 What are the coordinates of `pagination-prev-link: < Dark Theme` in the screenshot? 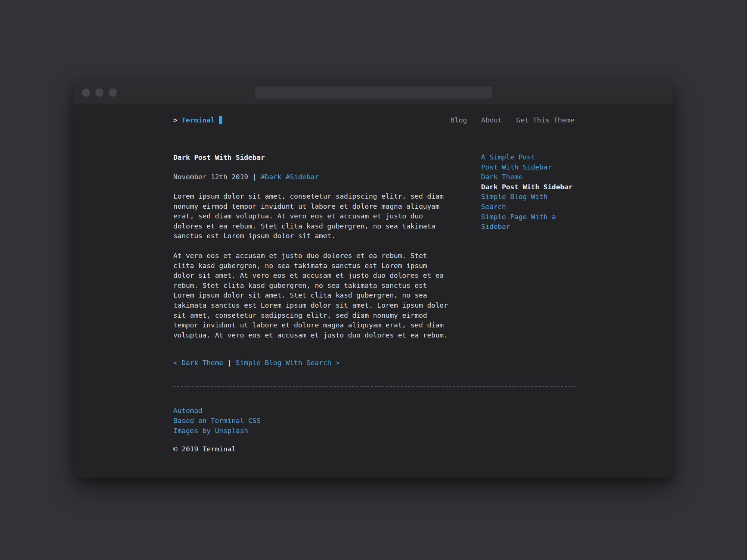 It's located at (198, 363).